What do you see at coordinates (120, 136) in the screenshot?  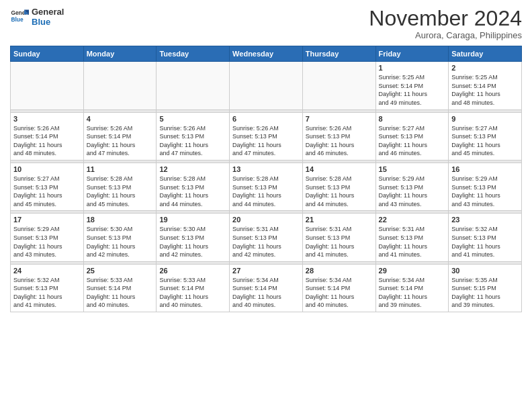 I see `calendar-cell: 4Sunrise: 5:26 AM Sunset: 5:14 PM Daylig…` at bounding box center [120, 136].